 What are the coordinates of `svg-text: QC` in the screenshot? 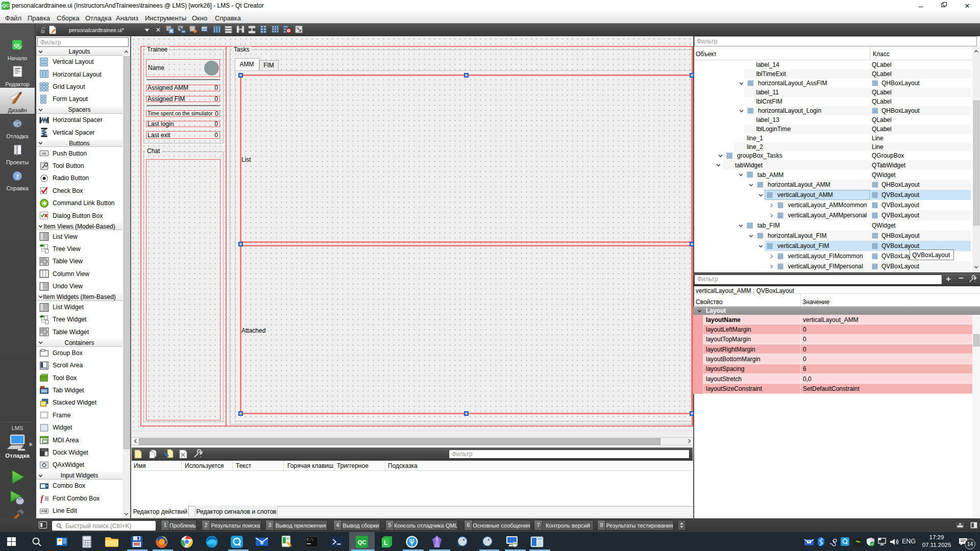 It's located at (361, 542).